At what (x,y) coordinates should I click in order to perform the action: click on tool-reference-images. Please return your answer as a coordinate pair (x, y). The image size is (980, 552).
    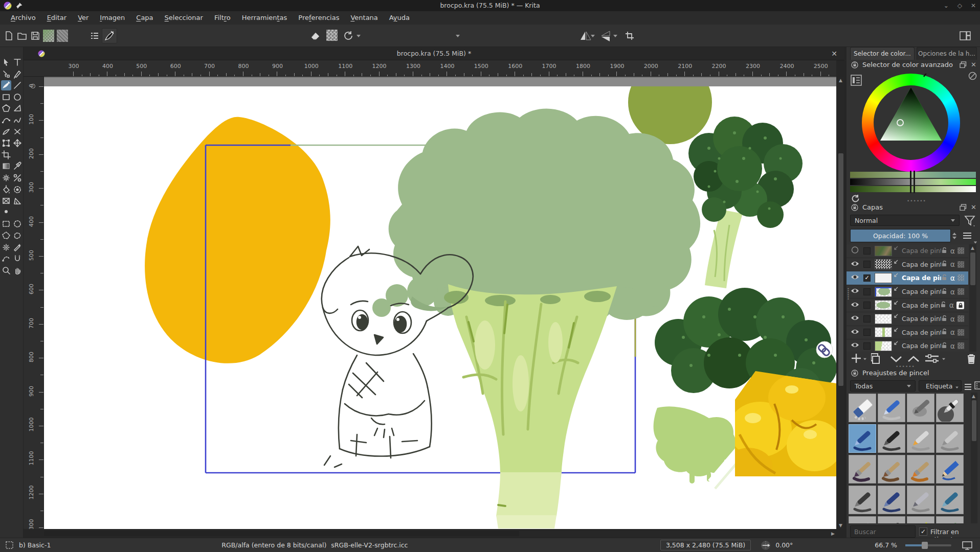
    Looking at the image, I should click on (6, 201).